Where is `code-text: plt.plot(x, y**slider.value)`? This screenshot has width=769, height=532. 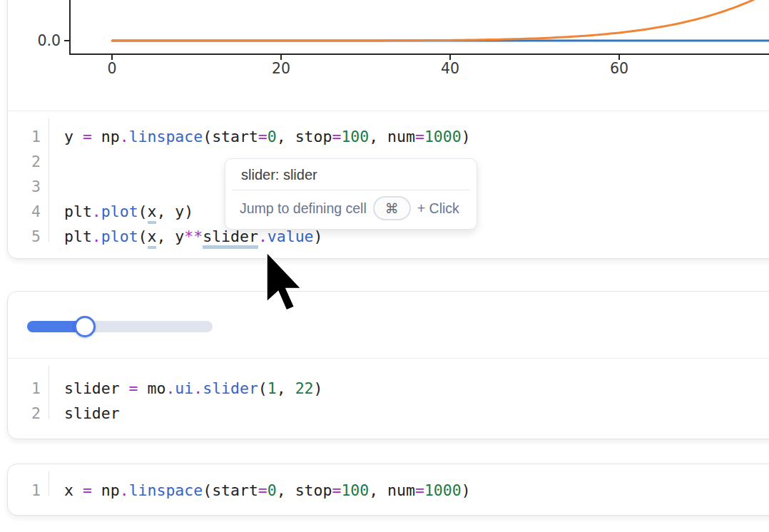 code-text: plt.plot(x, y**slider.value) is located at coordinates (194, 237).